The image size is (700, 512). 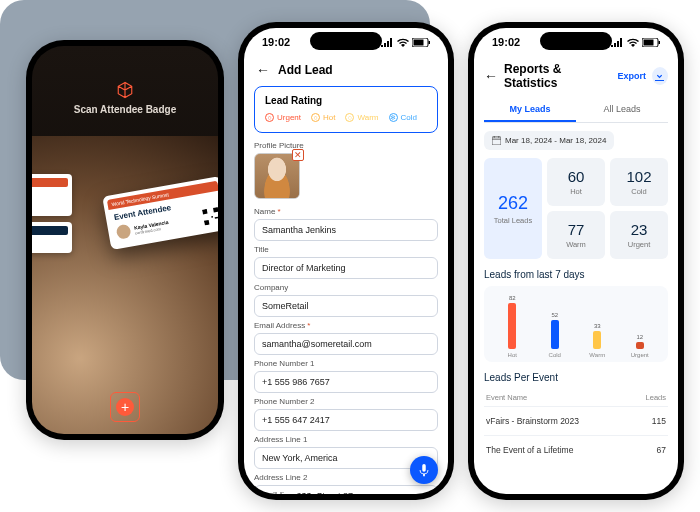 I want to click on field-label: Phone Number 1, so click(x=346, y=364).